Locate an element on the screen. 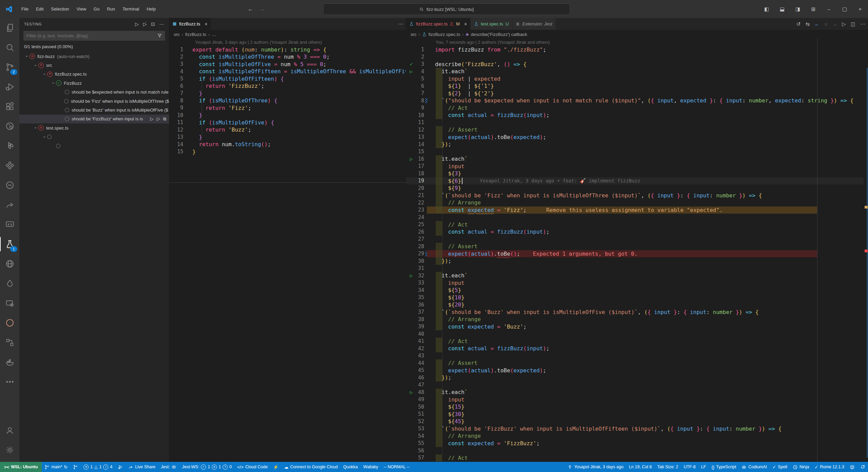 This screenshot has height=472, width=868. activity-run-debug-icon is located at coordinates (10, 87).